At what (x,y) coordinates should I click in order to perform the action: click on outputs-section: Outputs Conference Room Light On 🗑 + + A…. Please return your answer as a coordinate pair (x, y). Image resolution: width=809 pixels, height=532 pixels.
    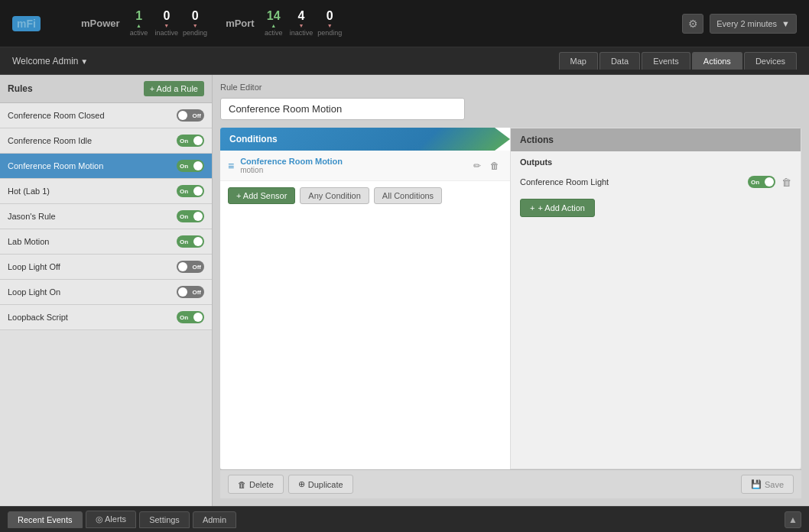
    Looking at the image, I should click on (656, 187).